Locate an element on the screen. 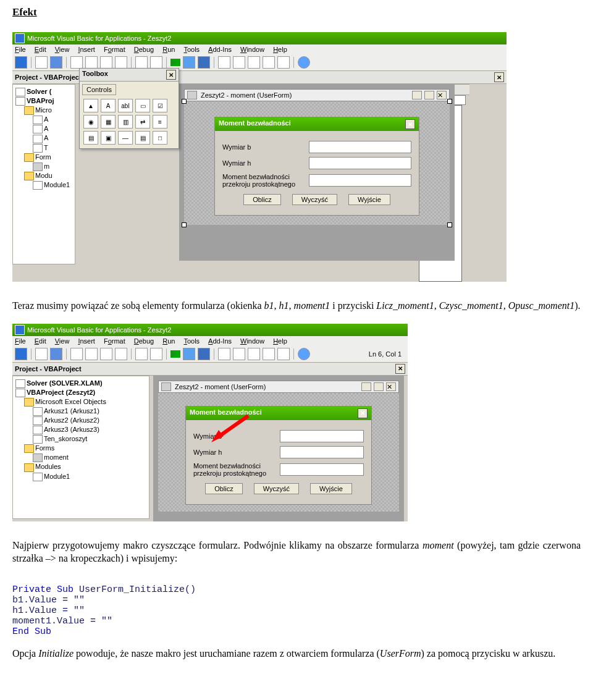  find-icon is located at coordinates (121, 354).